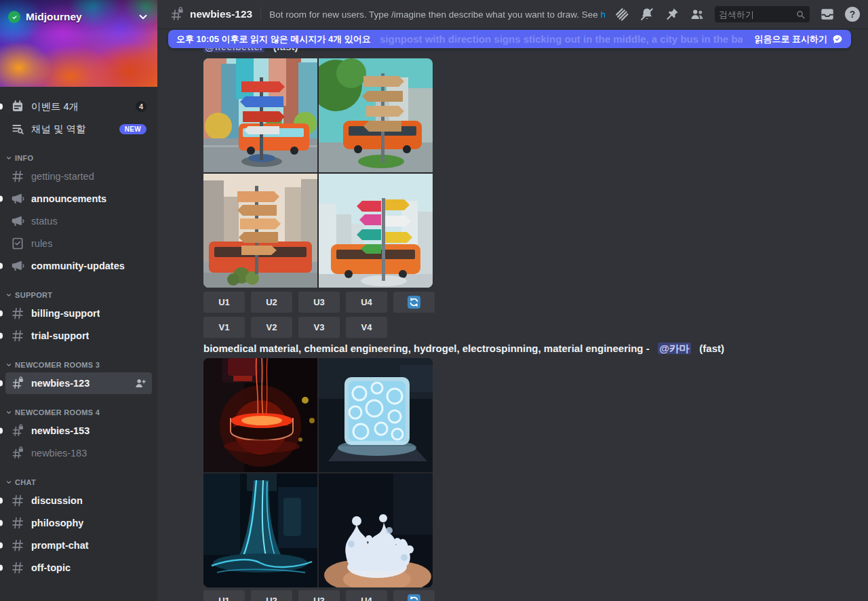  What do you see at coordinates (221, 14) in the screenshot?
I see `channel-title: newbies-123` at bounding box center [221, 14].